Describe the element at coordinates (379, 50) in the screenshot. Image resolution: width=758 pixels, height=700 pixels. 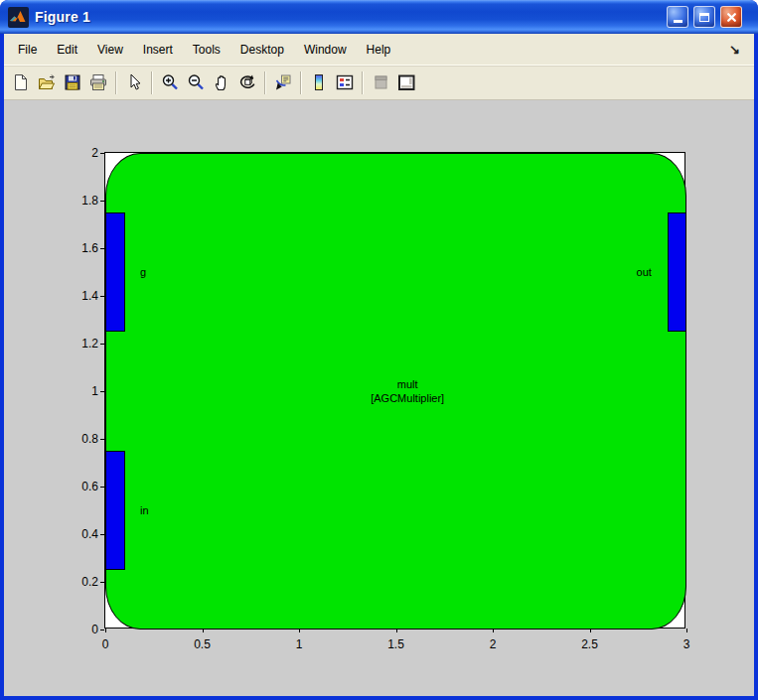
I see `menu-bar: FileEditViewInsertToolsDesktopWindowHelp…` at that location.